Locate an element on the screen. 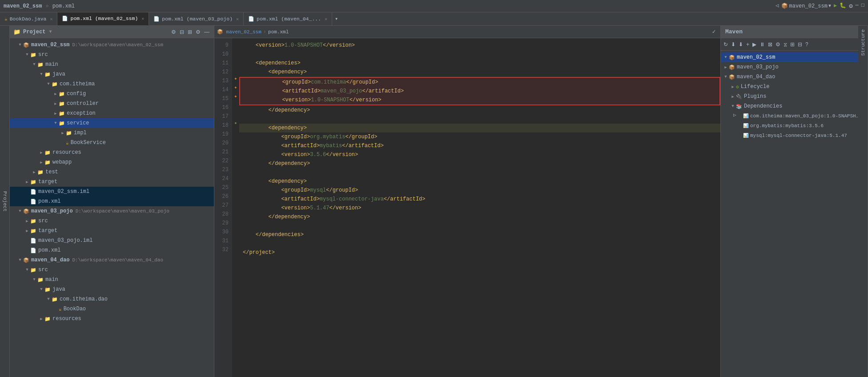 The image size is (868, 377). tab-pom-pojo-close: ✕ is located at coordinates (237, 19).